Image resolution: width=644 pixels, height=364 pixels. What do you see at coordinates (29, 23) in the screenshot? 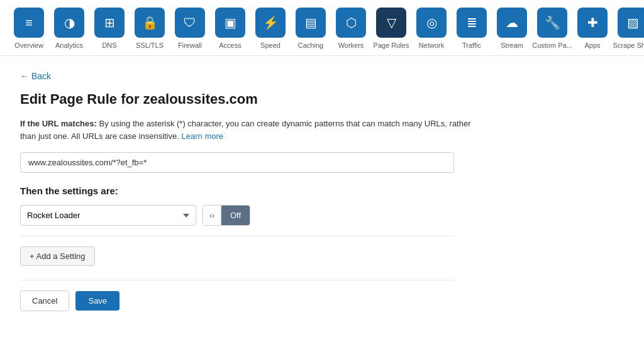
I see `overview-icon: ≡` at bounding box center [29, 23].